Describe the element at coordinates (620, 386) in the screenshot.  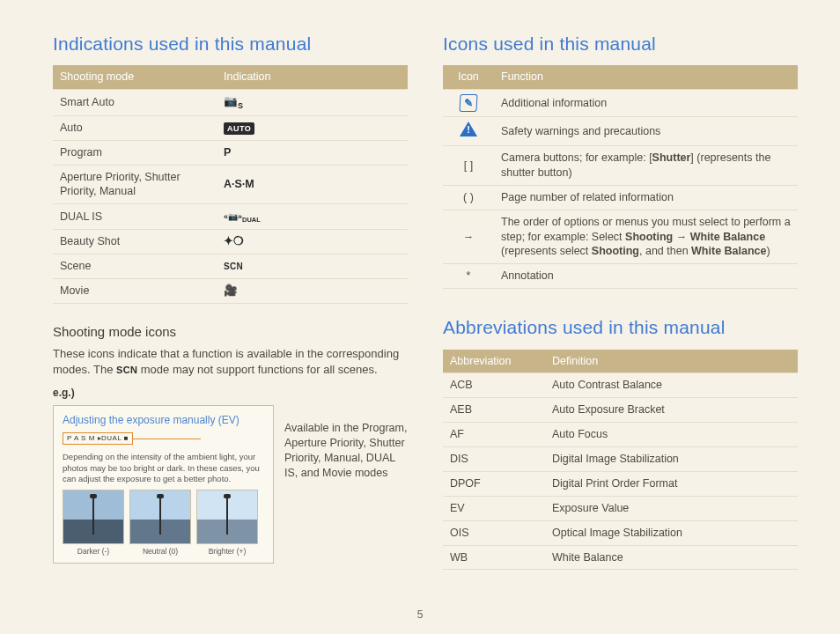
I see `table-row: ACBAuto Contrast Balance` at that location.